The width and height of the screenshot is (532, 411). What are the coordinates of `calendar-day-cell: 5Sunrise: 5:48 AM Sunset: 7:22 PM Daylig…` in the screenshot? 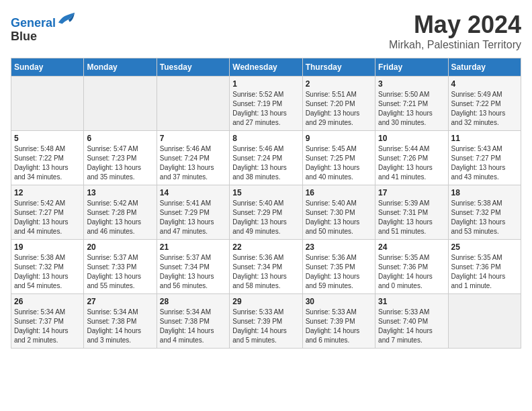 It's located at (48, 158).